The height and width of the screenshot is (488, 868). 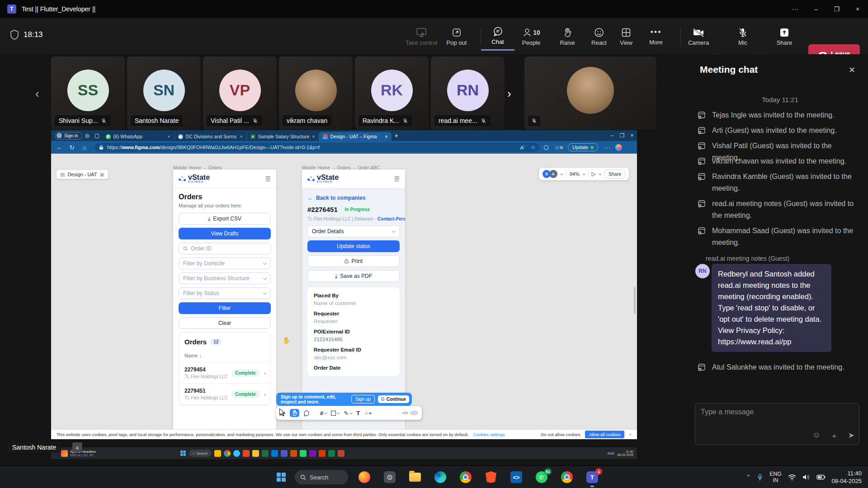 I want to click on present-icon: ▷, so click(x=594, y=174).